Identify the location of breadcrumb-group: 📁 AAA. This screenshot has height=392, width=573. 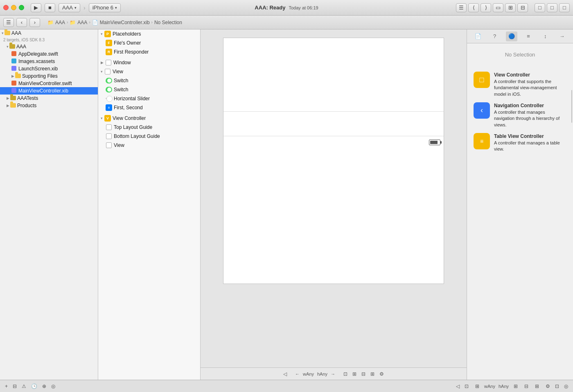
(79, 23).